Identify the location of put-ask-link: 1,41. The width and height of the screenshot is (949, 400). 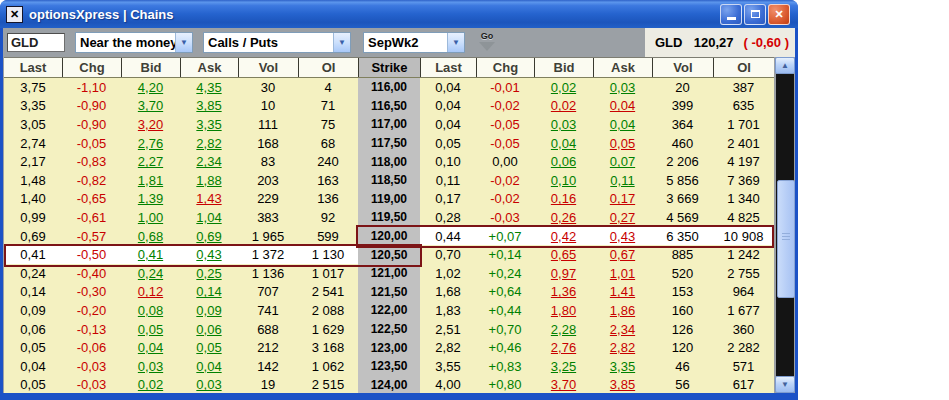
(622, 292).